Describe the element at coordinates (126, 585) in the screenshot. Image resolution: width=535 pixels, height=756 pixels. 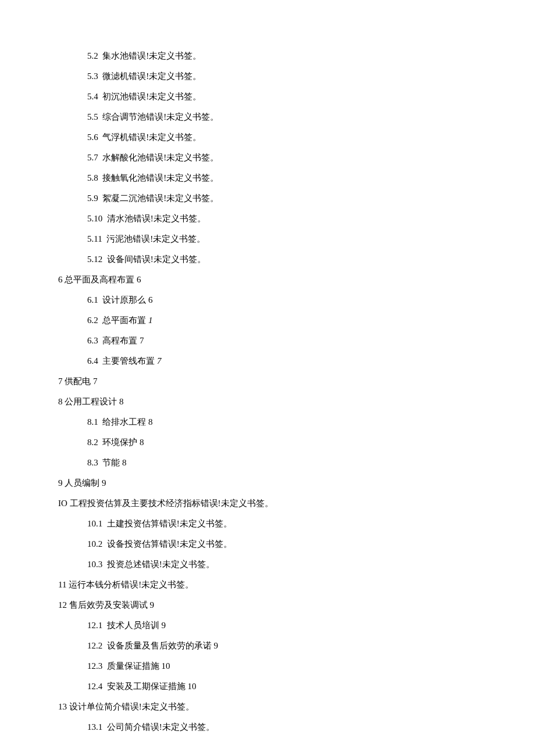
I see `toc-title: 11 运行本钱分析错误!未定义书签。` at that location.